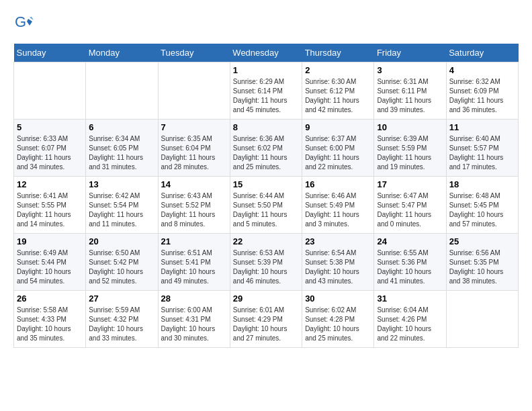 The image size is (532, 411). I want to click on day-number: 13, so click(122, 184).